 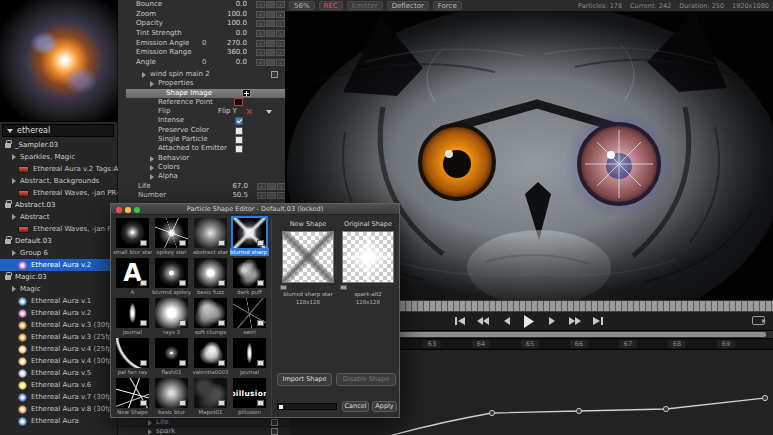 I want to click on library-item: Default.03, so click(x=59, y=241).